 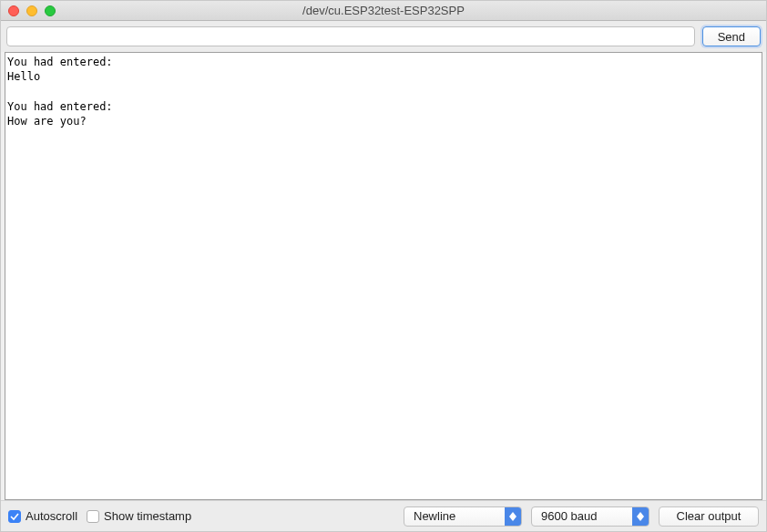 What do you see at coordinates (51, 516) in the screenshot?
I see `autoscroll-label: Autoscroll` at bounding box center [51, 516].